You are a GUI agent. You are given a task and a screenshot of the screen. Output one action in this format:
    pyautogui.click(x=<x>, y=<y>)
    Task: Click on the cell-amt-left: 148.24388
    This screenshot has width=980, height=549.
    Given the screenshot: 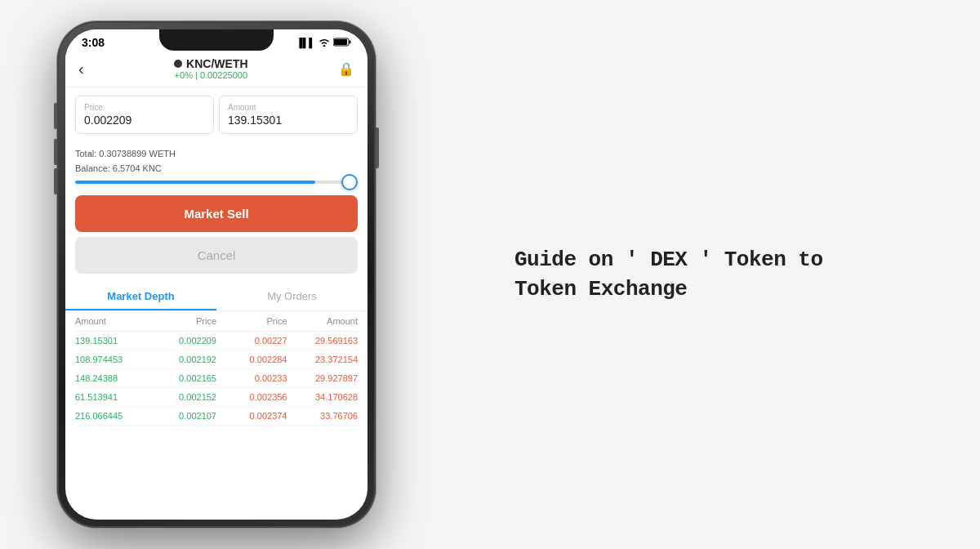 What is the action you would take?
    pyautogui.click(x=111, y=378)
    